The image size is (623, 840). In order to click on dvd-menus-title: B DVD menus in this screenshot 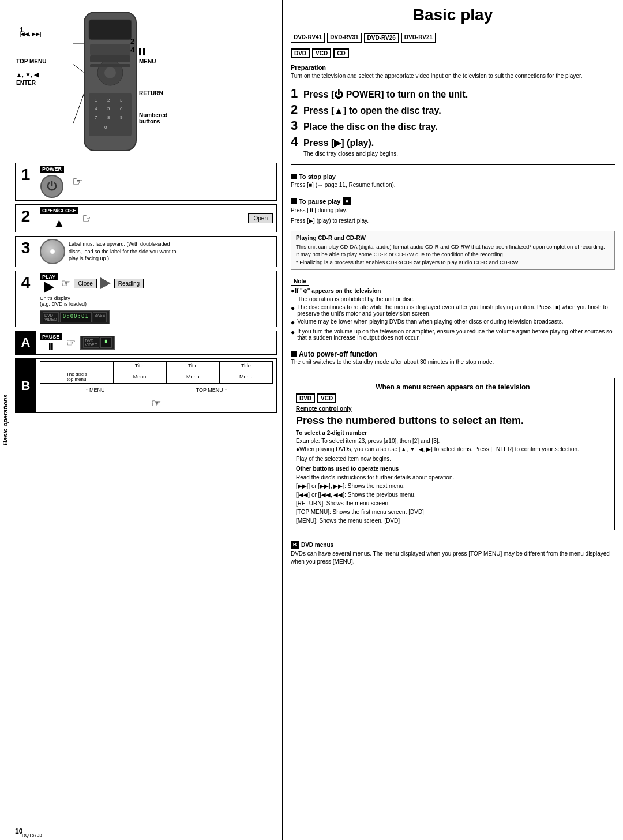, I will do `click(453, 545)`.